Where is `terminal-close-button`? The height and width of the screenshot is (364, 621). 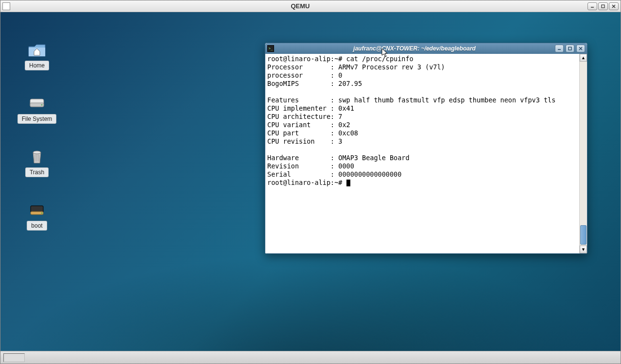 terminal-close-button is located at coordinates (581, 49).